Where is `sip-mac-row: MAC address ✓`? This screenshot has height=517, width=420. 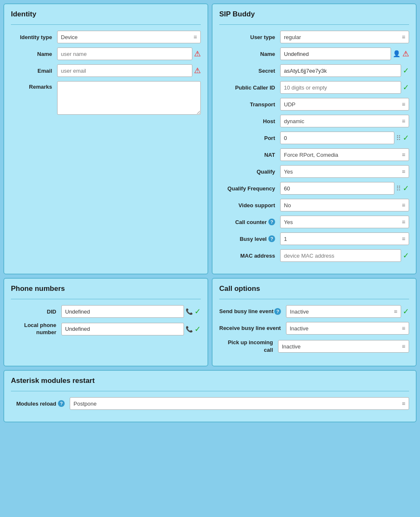 sip-mac-row: MAC address ✓ is located at coordinates (314, 256).